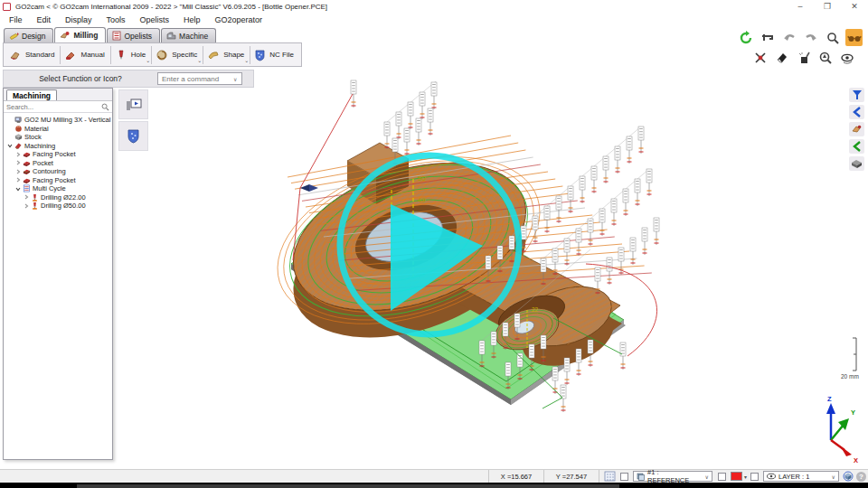 The width and height of the screenshot is (868, 488). Describe the element at coordinates (27, 188) in the screenshot. I see `multi-cycle-icon` at that location.